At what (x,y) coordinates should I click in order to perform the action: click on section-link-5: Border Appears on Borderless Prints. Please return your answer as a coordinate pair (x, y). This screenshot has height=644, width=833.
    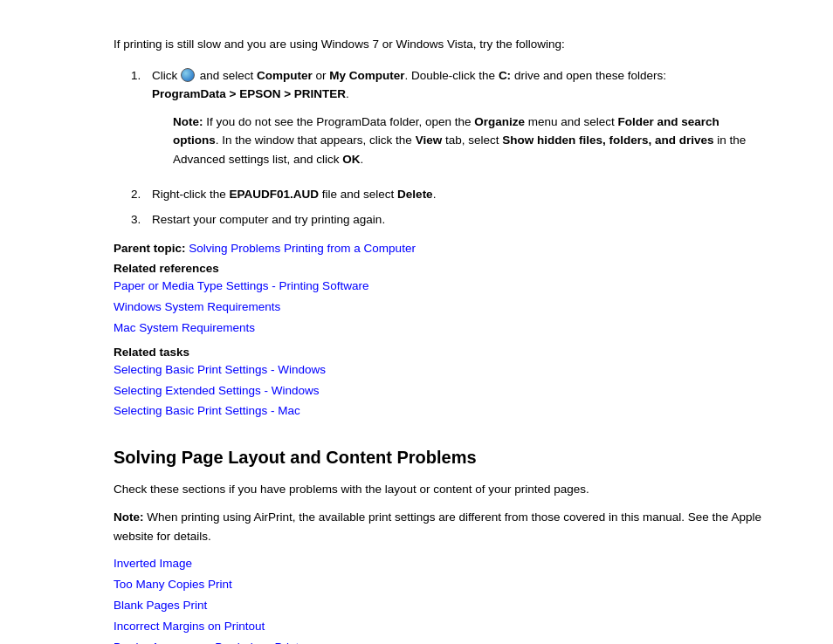
    Looking at the image, I should click on (438, 641).